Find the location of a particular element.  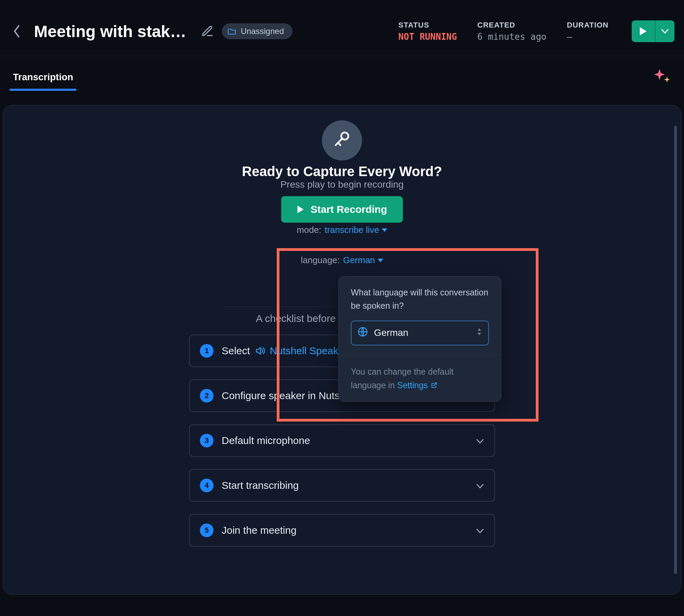

chevron-left-icon is located at coordinates (17, 31).